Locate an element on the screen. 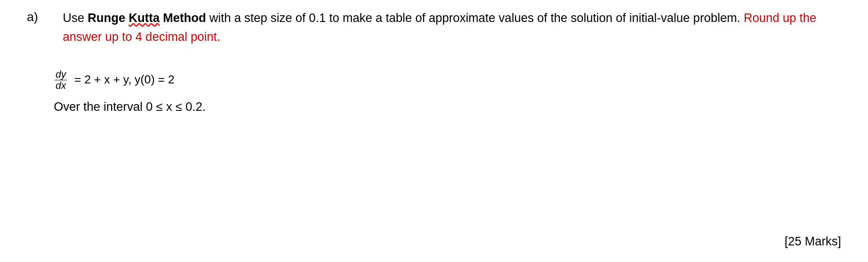 The width and height of the screenshot is (868, 262). question-label: a) is located at coordinates (45, 17).